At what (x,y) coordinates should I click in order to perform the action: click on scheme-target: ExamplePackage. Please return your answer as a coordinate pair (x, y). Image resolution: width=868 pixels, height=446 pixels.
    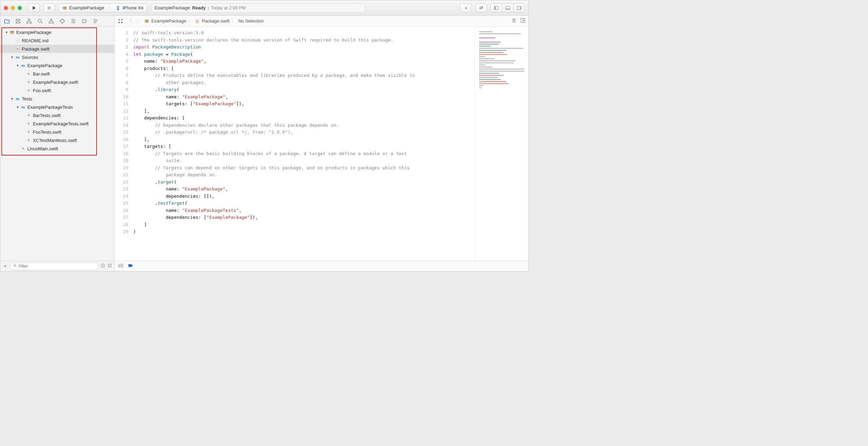
    Looking at the image, I should click on (87, 8).